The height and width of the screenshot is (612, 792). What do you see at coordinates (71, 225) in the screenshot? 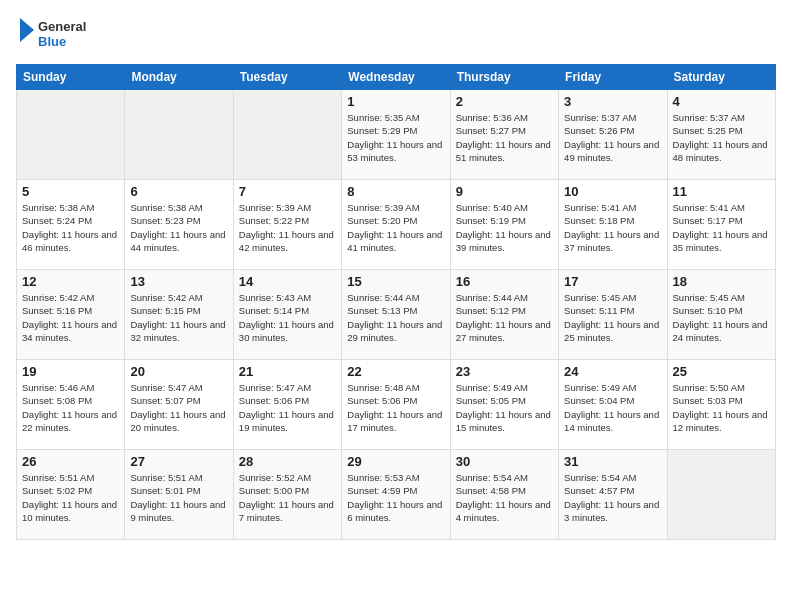
I see `calendar-cell: 5Sunrise: 5:38 AM Sunset: 5:24 PM Daylig…` at bounding box center [71, 225].